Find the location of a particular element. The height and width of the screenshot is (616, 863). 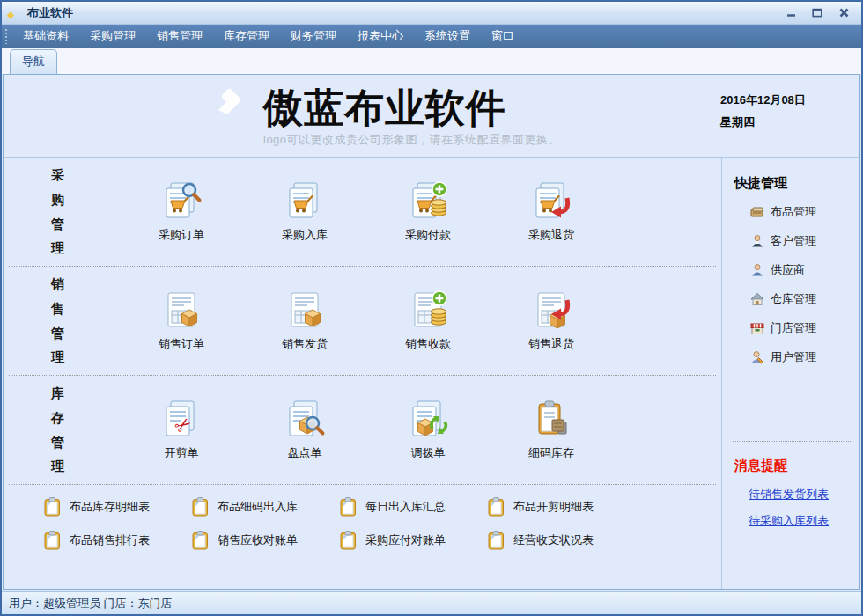

reports-area: 布品库存明细表 布品细码出入库 每日出入库汇总 布品开剪明细表 is located at coordinates (363, 537).